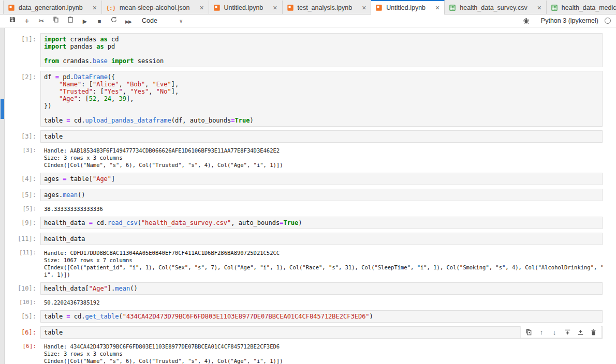 The height and width of the screenshot is (364, 616). What do you see at coordinates (23, 136) in the screenshot?
I see `input-prompt: [3]:` at bounding box center [23, 136].